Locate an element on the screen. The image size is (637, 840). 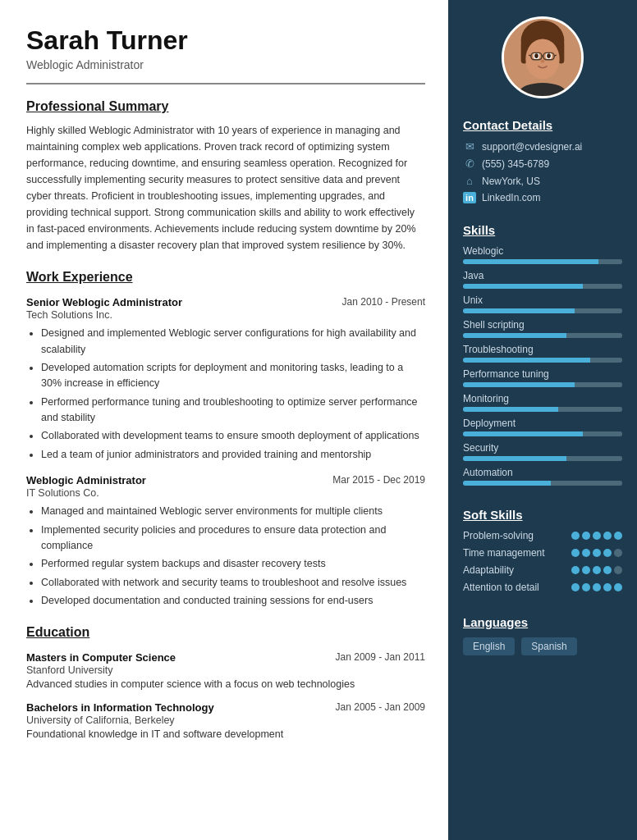
skill-label: Shell scripting is located at coordinates (543, 325).